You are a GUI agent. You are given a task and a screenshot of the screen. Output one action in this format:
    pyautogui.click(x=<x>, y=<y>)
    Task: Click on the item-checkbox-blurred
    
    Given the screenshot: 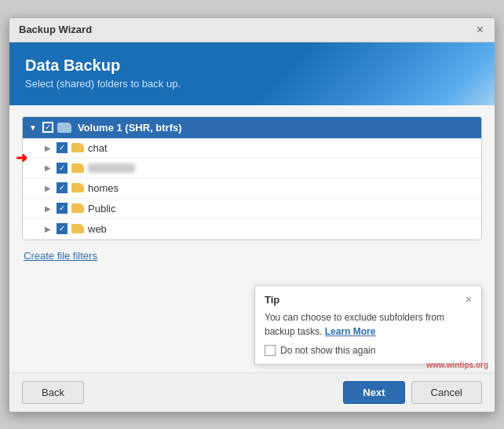 What is the action you would take?
    pyautogui.click(x=62, y=168)
    